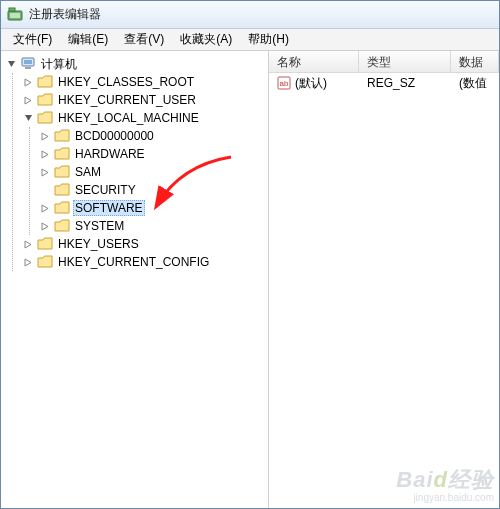 This screenshot has height=509, width=500. What do you see at coordinates (268, 40) in the screenshot?
I see `menu-help: 帮助(H)` at bounding box center [268, 40].